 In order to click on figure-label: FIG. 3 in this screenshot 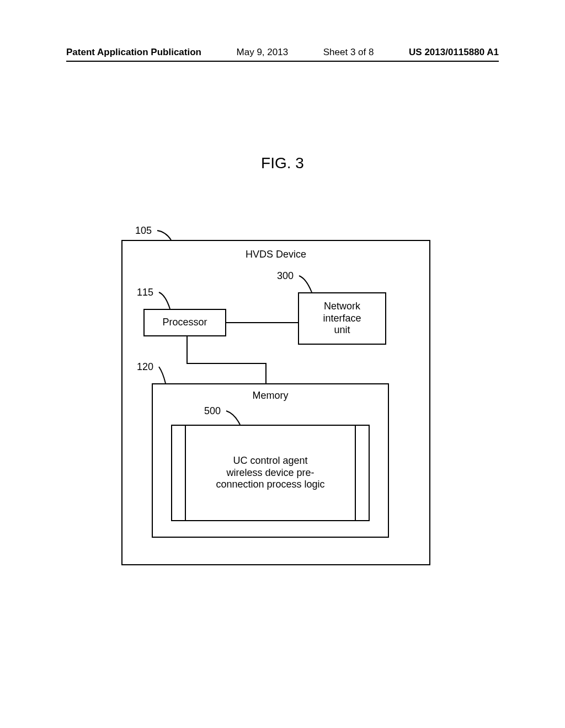, I will do `click(282, 163)`.